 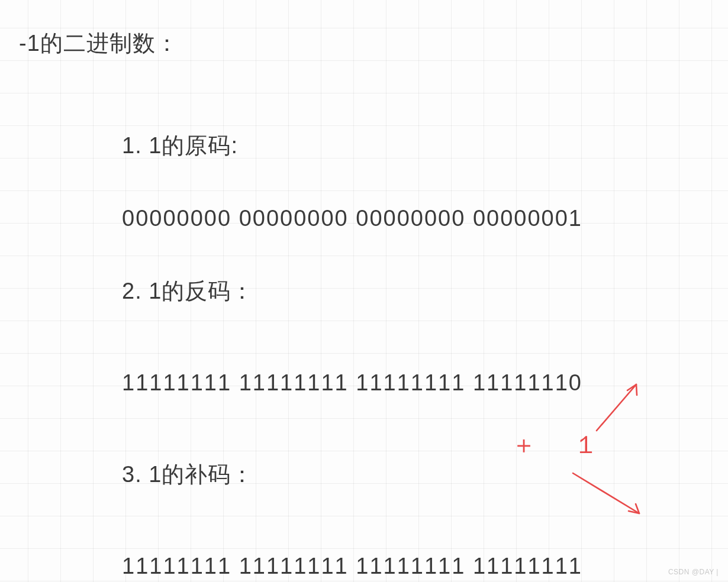 I want to click on document-title: -1的二进制数：, so click(x=373, y=44).